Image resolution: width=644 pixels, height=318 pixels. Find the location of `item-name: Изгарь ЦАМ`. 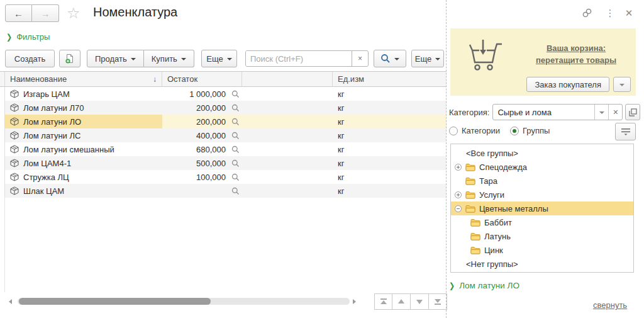

item-name: Изгарь ЦАМ is located at coordinates (47, 94).